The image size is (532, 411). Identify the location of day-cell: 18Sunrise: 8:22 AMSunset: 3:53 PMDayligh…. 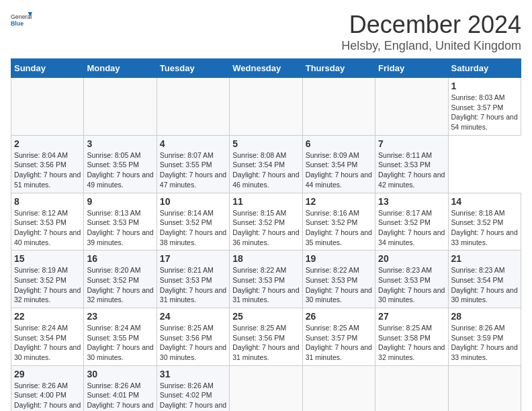
(266, 279).